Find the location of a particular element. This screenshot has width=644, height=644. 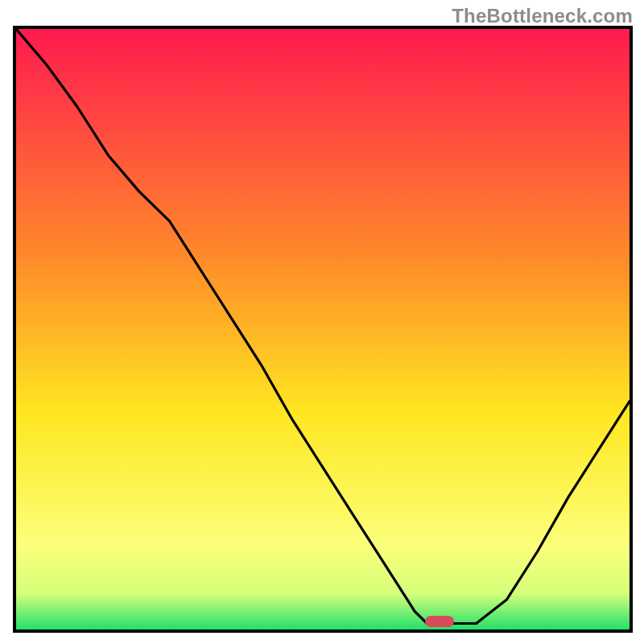

watermark-text: TheBottleneck.com is located at coordinates (543, 16).